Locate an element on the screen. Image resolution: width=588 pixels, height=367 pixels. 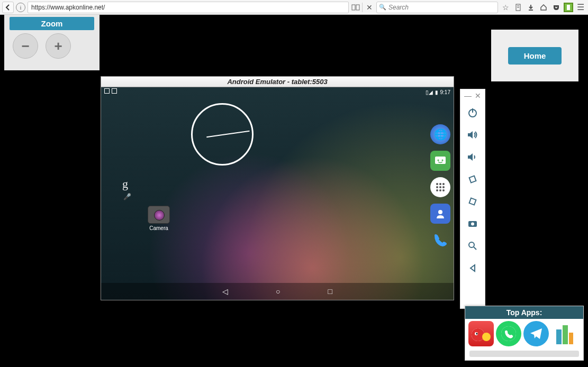
rotate-left-icon is located at coordinates (473, 179).